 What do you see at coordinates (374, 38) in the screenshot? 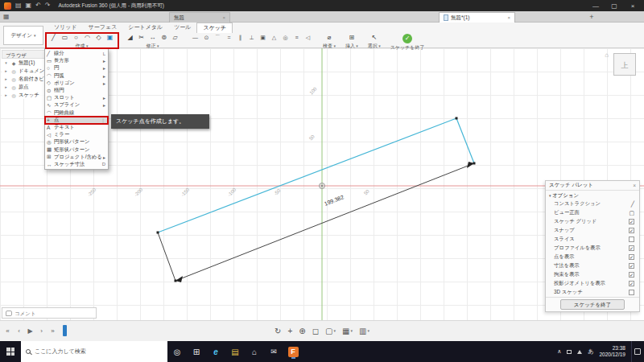
I see `select-icon: ↖` at bounding box center [374, 38].